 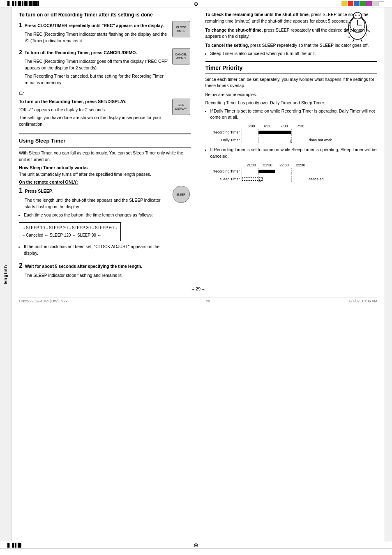 I want to click on sleep-section-line, so click(x=105, y=147).